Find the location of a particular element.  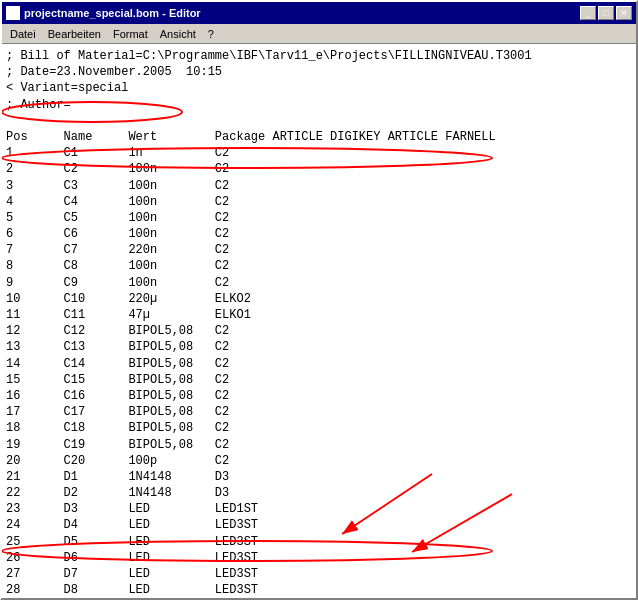

menu-bearbeiten: Bearbeiten is located at coordinates (74, 34).